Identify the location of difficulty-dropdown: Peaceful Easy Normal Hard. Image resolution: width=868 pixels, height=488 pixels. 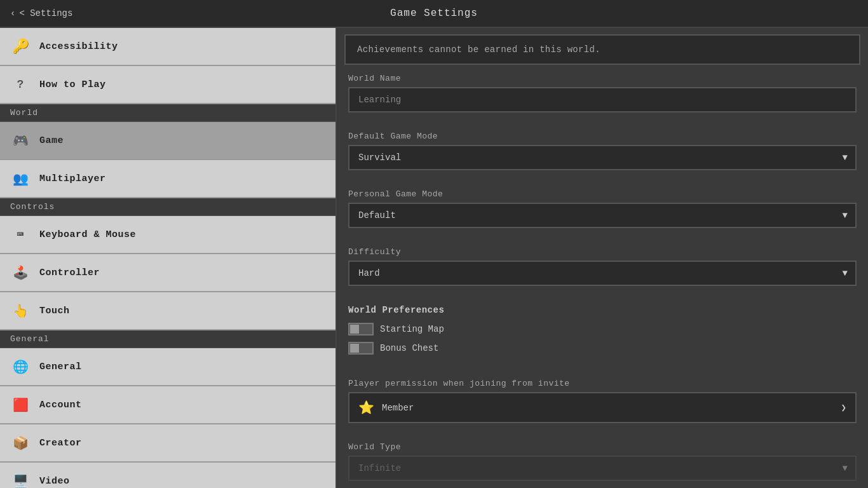
(602, 273).